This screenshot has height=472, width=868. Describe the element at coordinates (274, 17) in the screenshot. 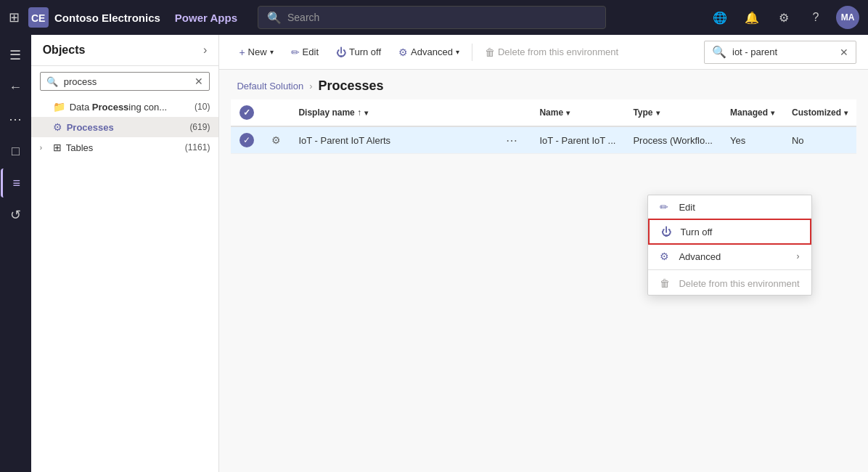

I see `search-icon: 🔍` at that location.